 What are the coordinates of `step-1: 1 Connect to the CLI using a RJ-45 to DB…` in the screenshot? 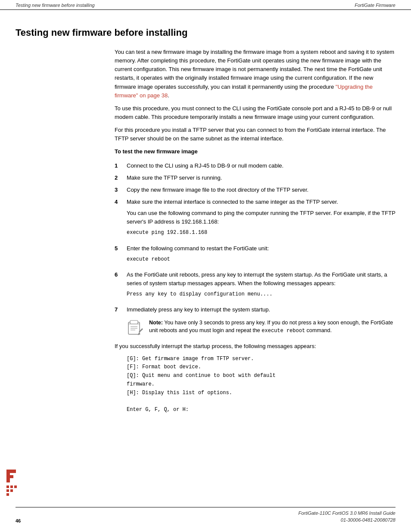 It's located at (255, 166).